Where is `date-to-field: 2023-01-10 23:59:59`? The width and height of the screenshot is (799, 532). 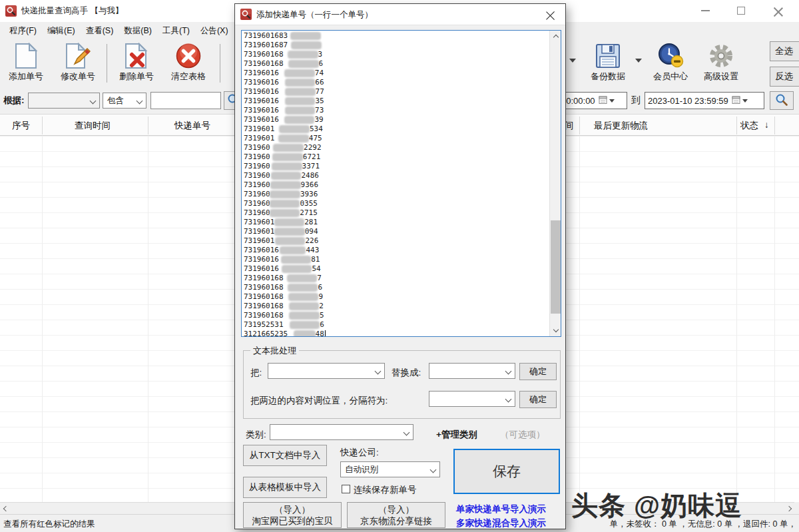
date-to-field: 2023-01-10 23:59:59 is located at coordinates (704, 101).